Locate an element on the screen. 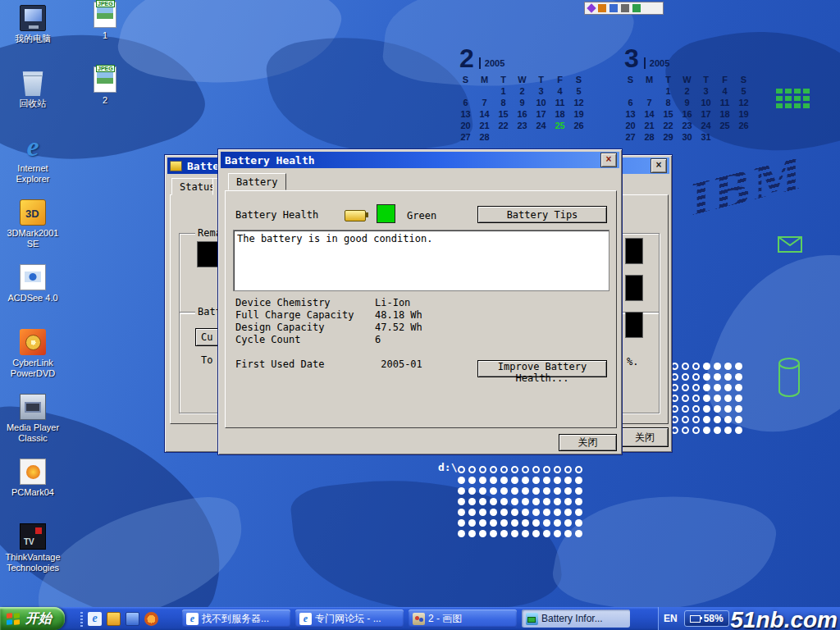  window-close-button: 关闭 is located at coordinates (645, 437).